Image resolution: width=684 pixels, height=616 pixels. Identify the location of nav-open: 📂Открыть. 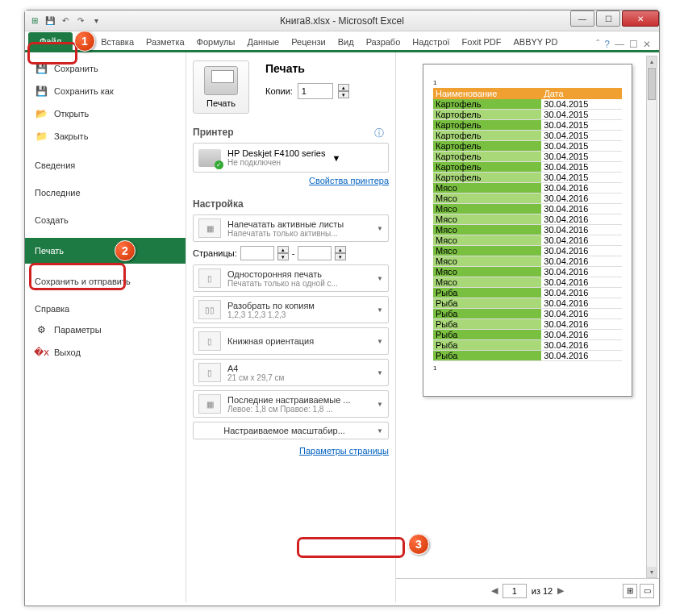
(105, 114).